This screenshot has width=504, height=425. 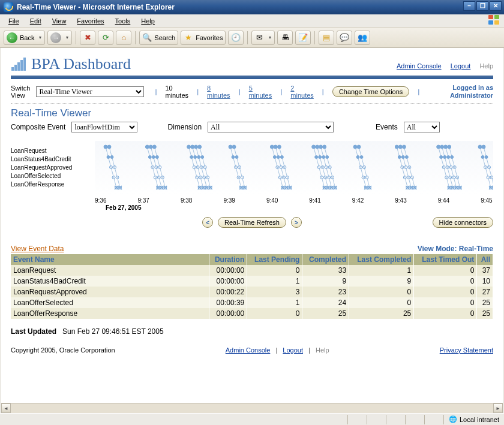 I want to click on table-row: LoanRequest00:00:000331037, so click(x=252, y=270).